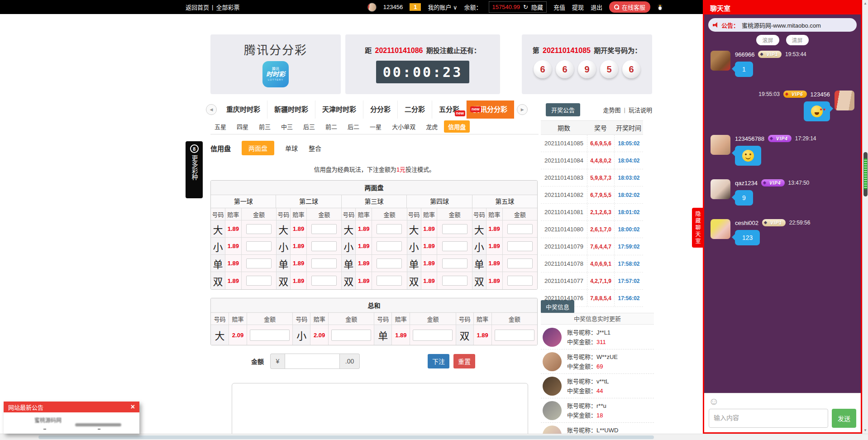 The height and width of the screenshot is (440, 868). What do you see at coordinates (865, 217) in the screenshot?
I see `page-vertical-scrollbar: ▲ ▼` at bounding box center [865, 217].